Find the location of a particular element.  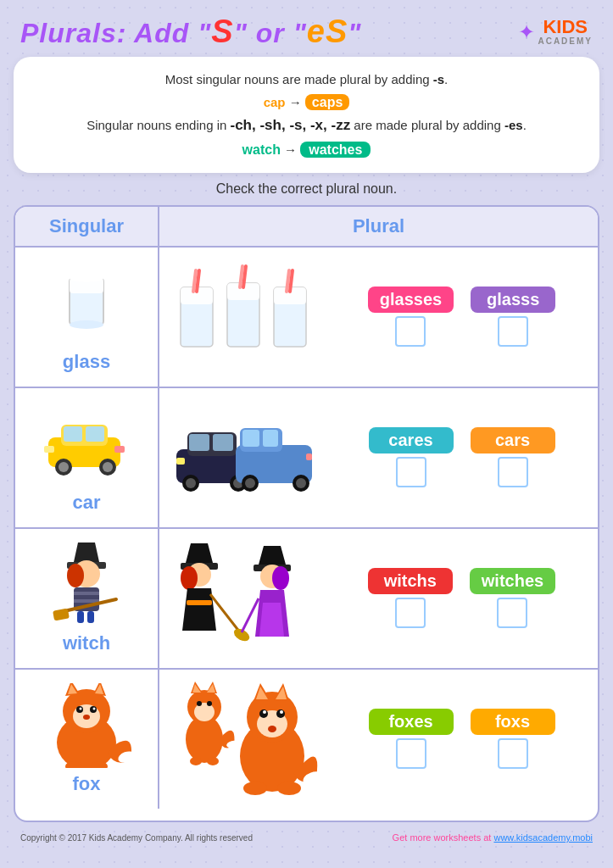

title-quote2-close: " is located at coordinates (354, 33).